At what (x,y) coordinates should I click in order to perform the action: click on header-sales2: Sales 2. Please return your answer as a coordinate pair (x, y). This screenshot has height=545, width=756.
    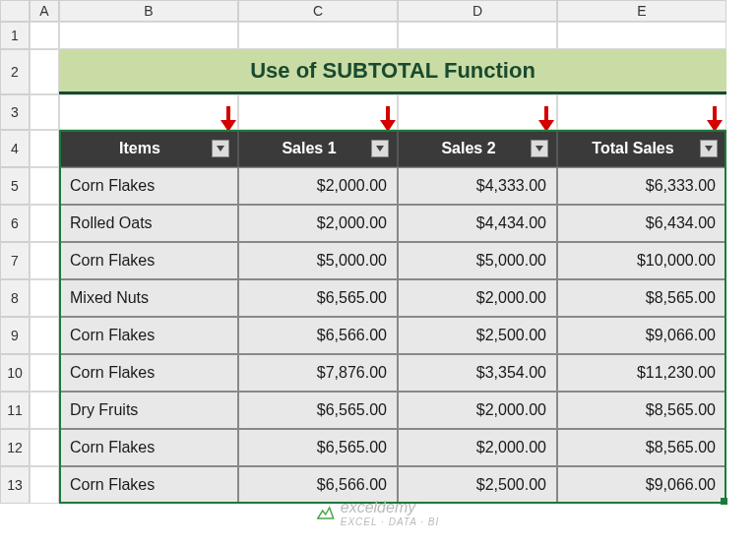
    Looking at the image, I should click on (477, 149).